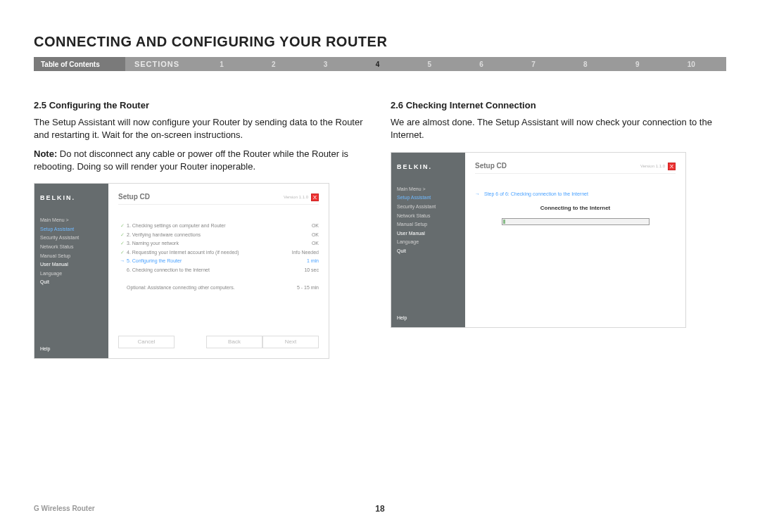 The height and width of the screenshot is (532, 760). Describe the element at coordinates (585, 65) in the screenshot. I see `nav-section-8: 8` at that location.